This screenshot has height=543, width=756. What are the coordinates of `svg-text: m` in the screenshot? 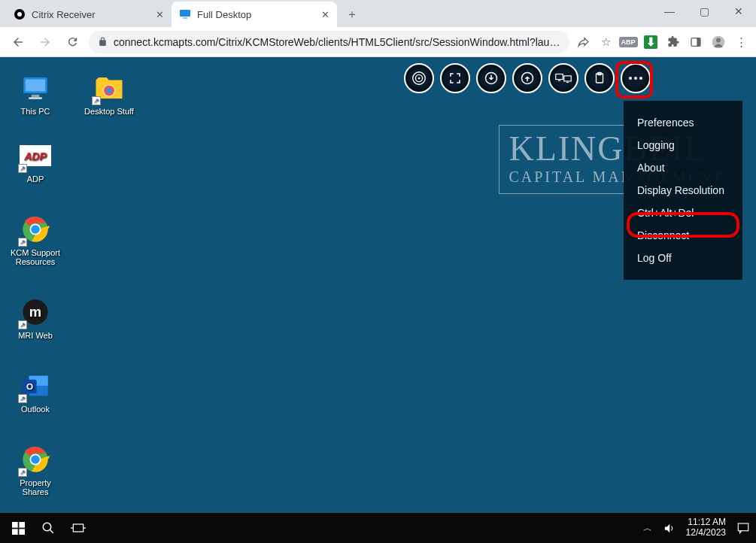 It's located at (35, 311).